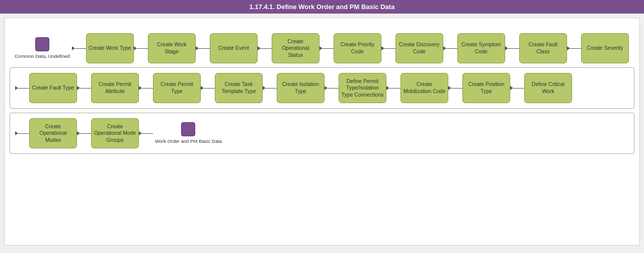 The height and width of the screenshot is (253, 644). I want to click on node-create-position-type: Create Position Type, so click(486, 88).